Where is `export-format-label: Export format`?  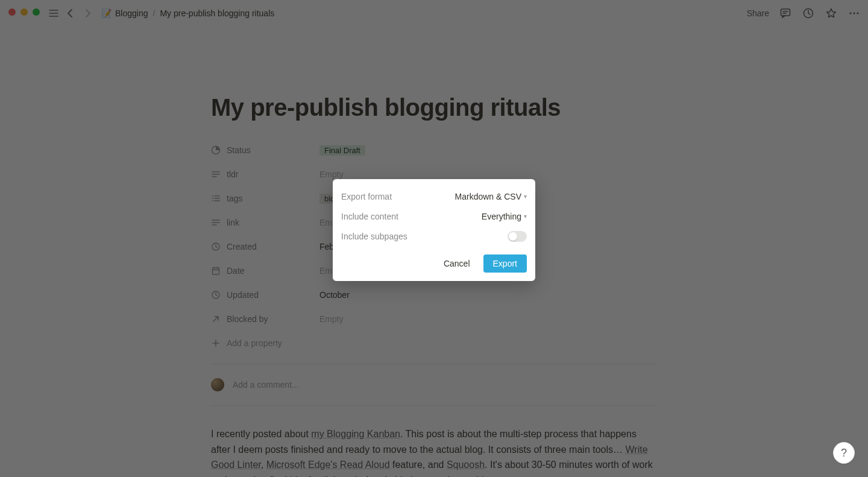
export-format-label: Export format is located at coordinates (366, 197).